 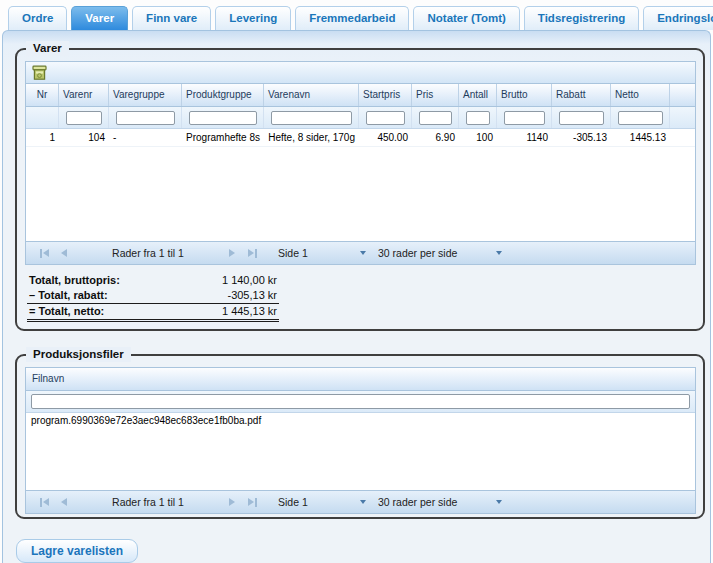 What do you see at coordinates (478, 138) in the screenshot?
I see `cell-antall: 100` at bounding box center [478, 138].